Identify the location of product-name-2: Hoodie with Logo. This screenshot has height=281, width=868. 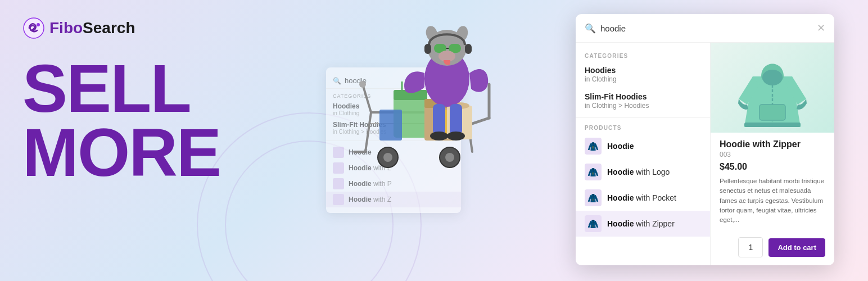
(639, 172).